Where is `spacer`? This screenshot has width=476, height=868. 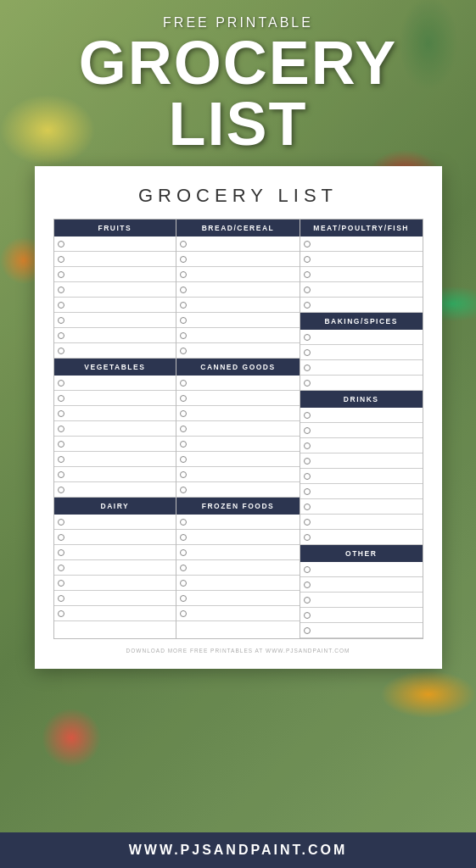
spacer is located at coordinates (361, 515).